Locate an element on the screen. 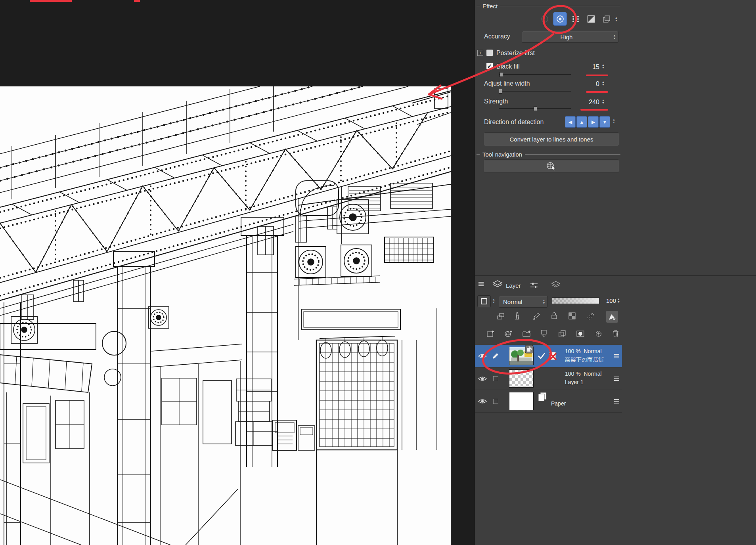  layer-color-stepper: ▲▼ is located at coordinates (494, 301).